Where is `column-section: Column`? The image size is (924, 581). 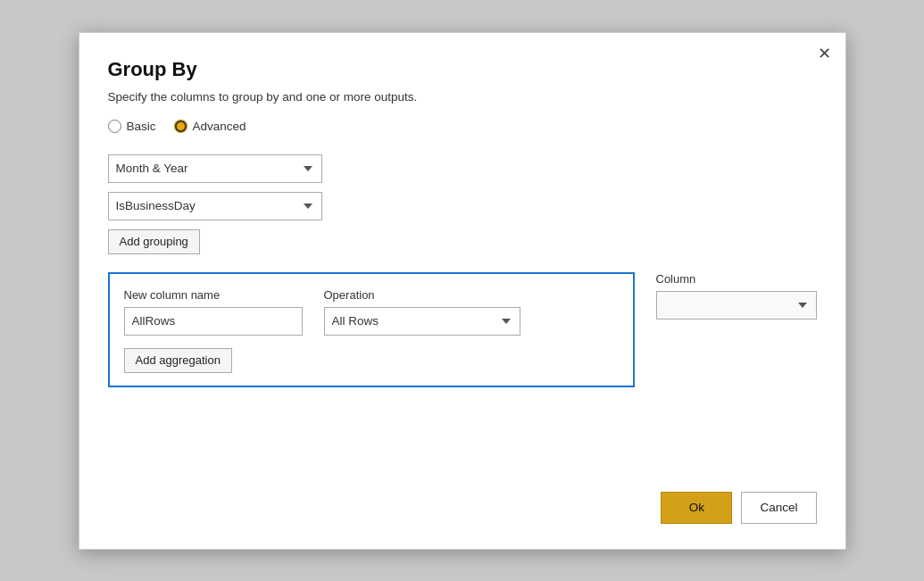 column-section: Column is located at coordinates (737, 296).